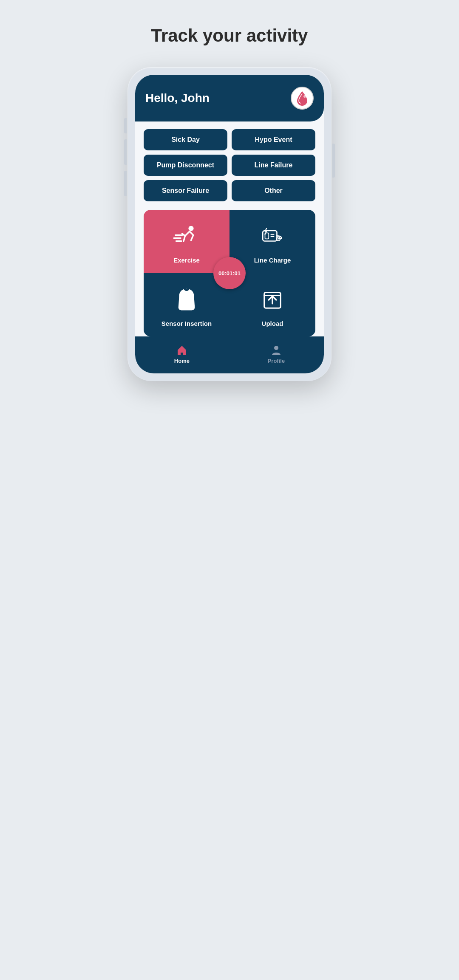 This screenshot has width=459, height=980. Describe the element at coordinates (302, 98) in the screenshot. I see `blood-drop-icon` at that location.